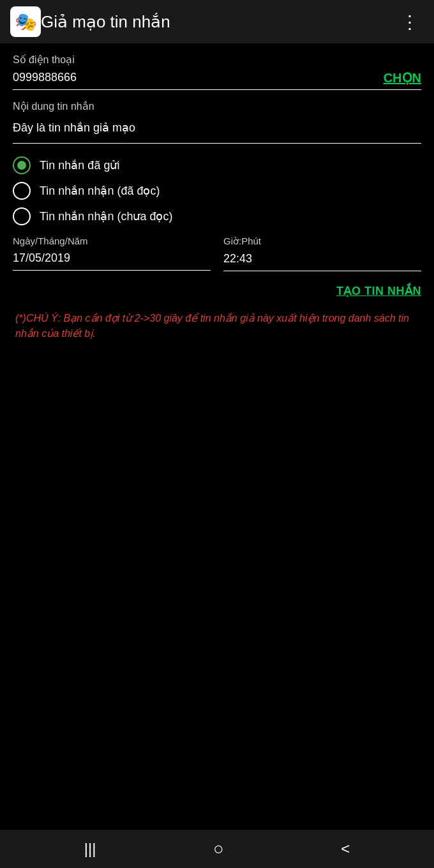 The width and height of the screenshot is (434, 868). I want to click on create-button: TẠO TIN NHẮN, so click(379, 291).